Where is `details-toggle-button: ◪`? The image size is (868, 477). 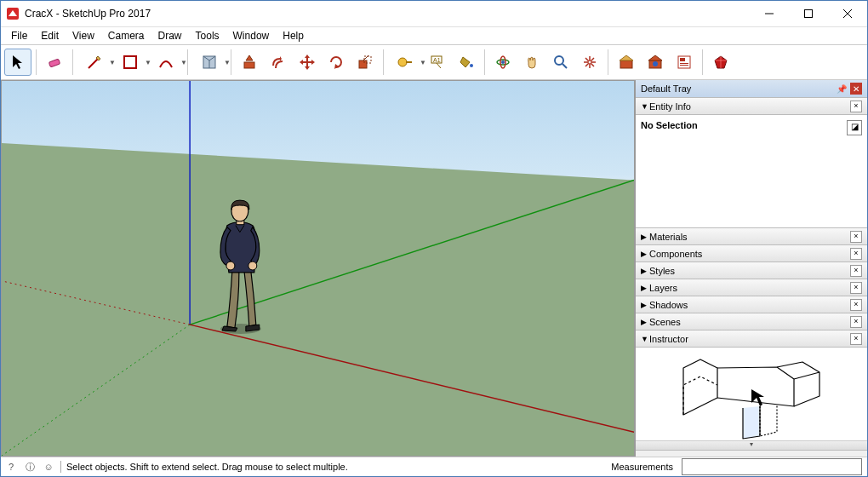
details-toggle-button: ◪ is located at coordinates (854, 128).